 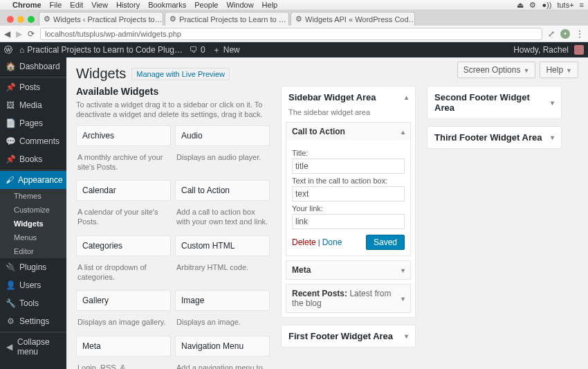 What do you see at coordinates (517, 70) in the screenshot?
I see `top-tools: Screen Options▼ Help▼` at bounding box center [517, 70].